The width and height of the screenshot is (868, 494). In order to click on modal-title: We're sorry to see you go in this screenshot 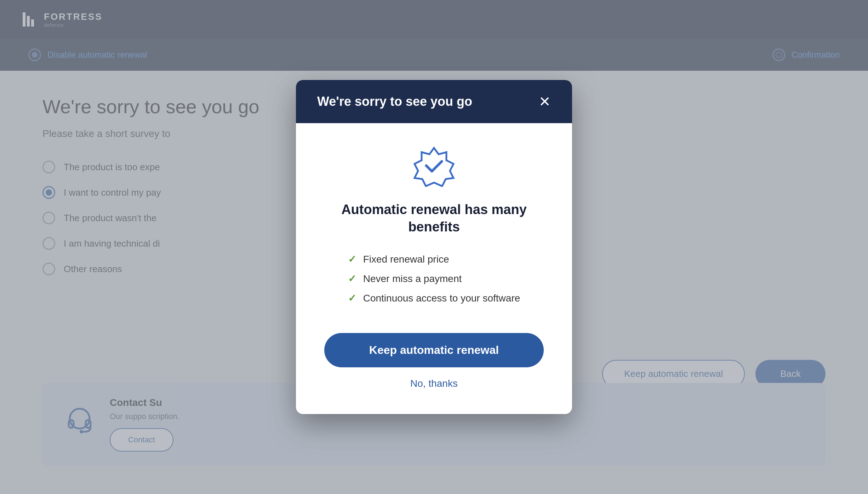, I will do `click(395, 102)`.